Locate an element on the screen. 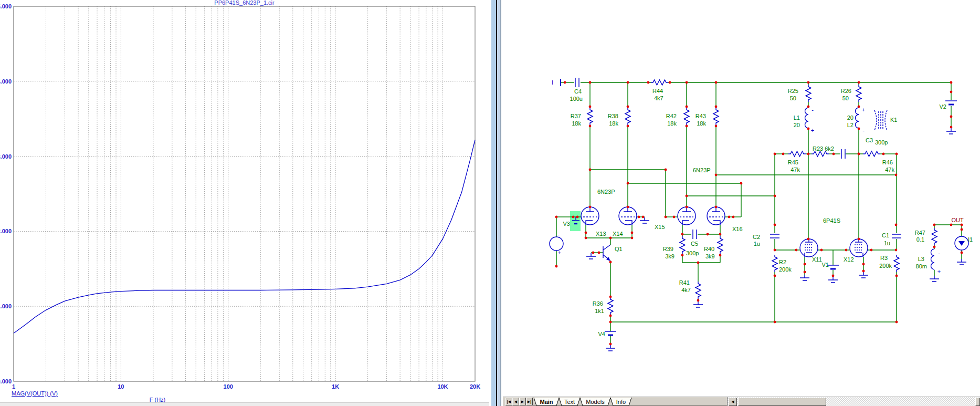 This screenshot has width=980, height=406. component-label-47k-29: 47k is located at coordinates (890, 170).